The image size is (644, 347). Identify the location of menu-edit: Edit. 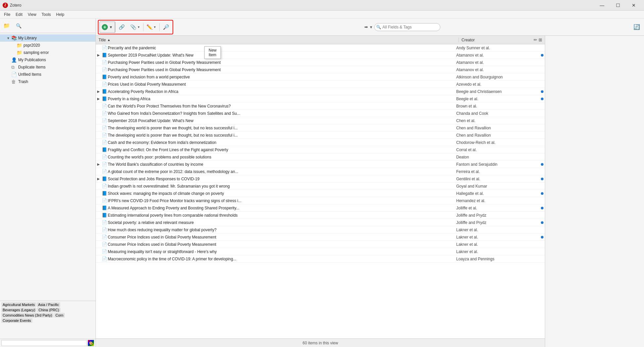
(19, 15).